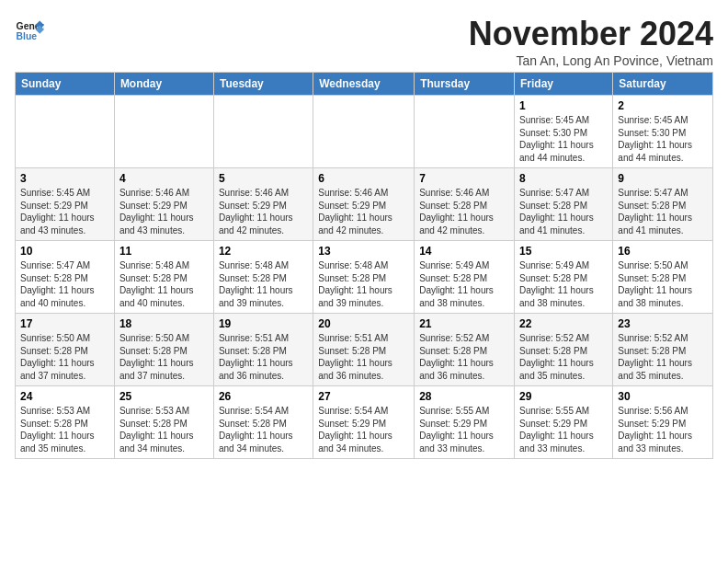 The height and width of the screenshot is (563, 728). What do you see at coordinates (364, 204) in the screenshot?
I see `calendar-cell: 6Sunrise: 5:46 AM Sunset: 5:29 PM Daylig…` at bounding box center [364, 204].